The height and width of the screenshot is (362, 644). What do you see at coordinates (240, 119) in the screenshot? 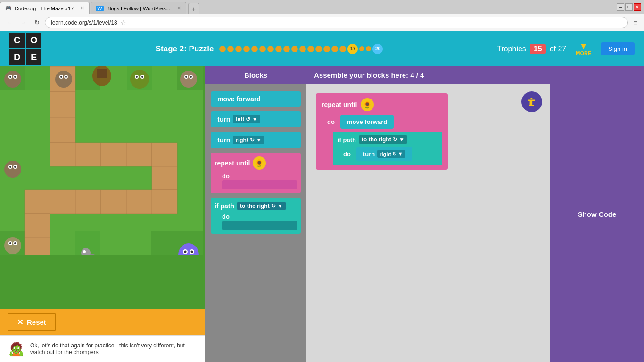
I see `turn-left-value: left` at bounding box center [240, 119].